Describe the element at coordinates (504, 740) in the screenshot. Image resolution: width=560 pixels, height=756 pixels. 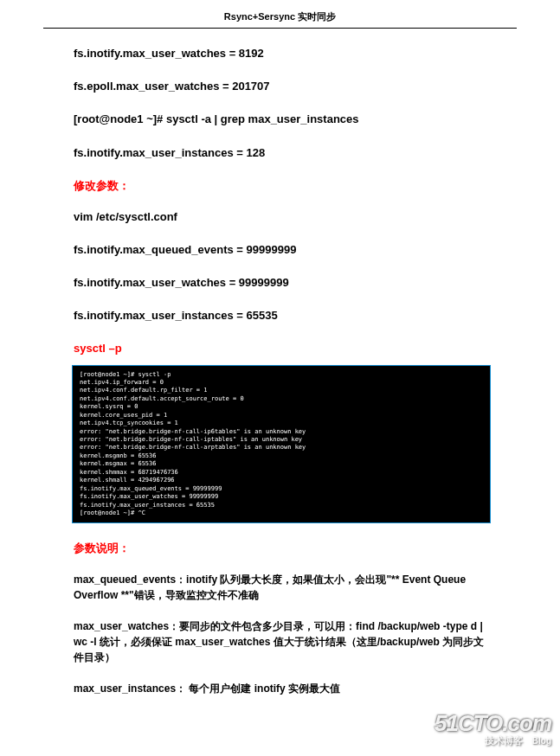
I see `watermark-sub-text: 技术博客` at that location.